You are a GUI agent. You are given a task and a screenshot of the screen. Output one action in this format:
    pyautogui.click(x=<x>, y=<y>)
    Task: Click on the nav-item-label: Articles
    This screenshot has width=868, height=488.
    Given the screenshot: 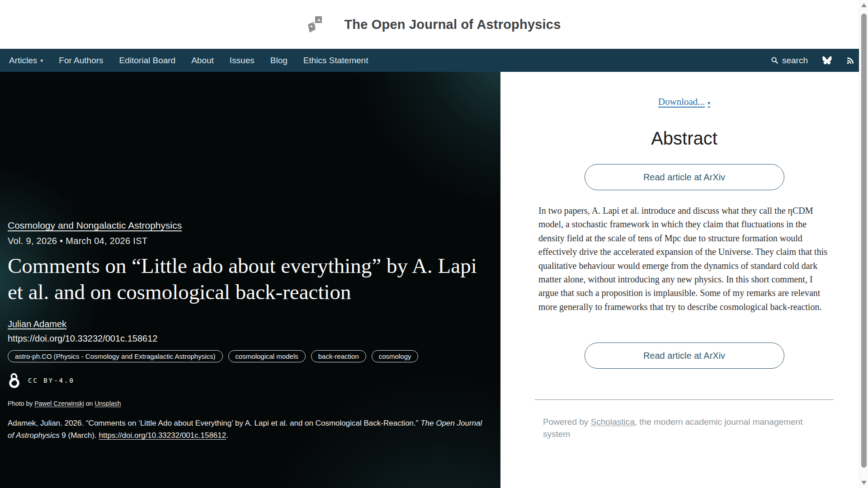 What is the action you would take?
    pyautogui.click(x=23, y=61)
    